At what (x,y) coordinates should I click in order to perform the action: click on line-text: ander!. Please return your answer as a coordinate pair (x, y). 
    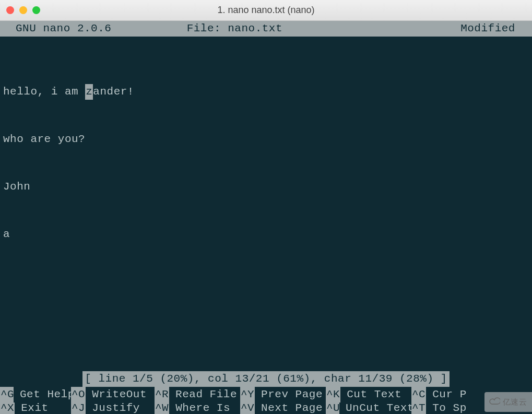
    Looking at the image, I should click on (114, 92).